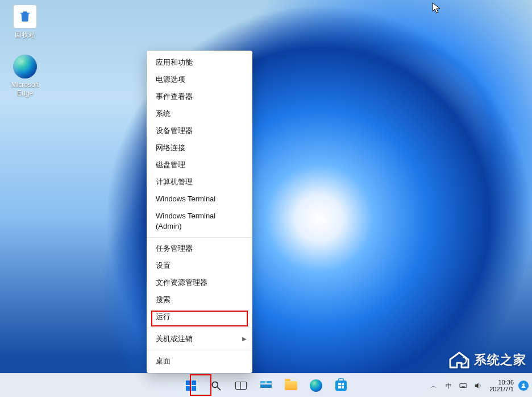 This screenshot has height=397, width=532. Describe the element at coordinates (244, 339) in the screenshot. I see `chevron-right-icon: ▶` at that location.